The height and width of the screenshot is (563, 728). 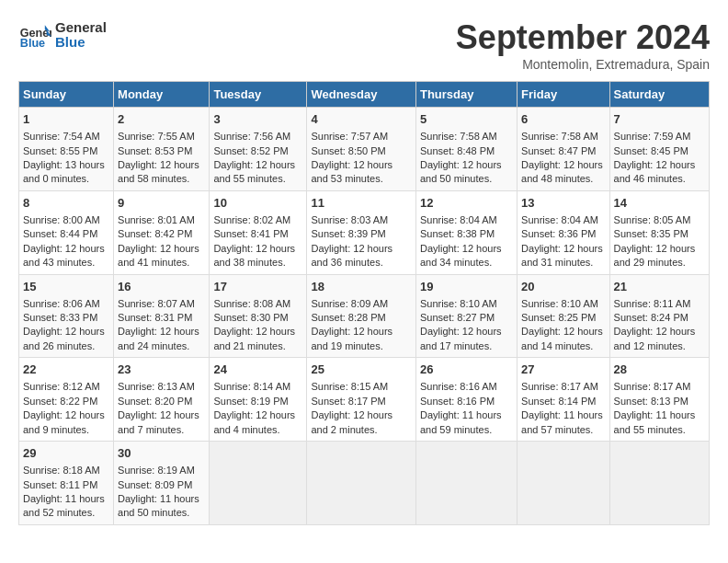 I want to click on day-number: 1, so click(x=66, y=120).